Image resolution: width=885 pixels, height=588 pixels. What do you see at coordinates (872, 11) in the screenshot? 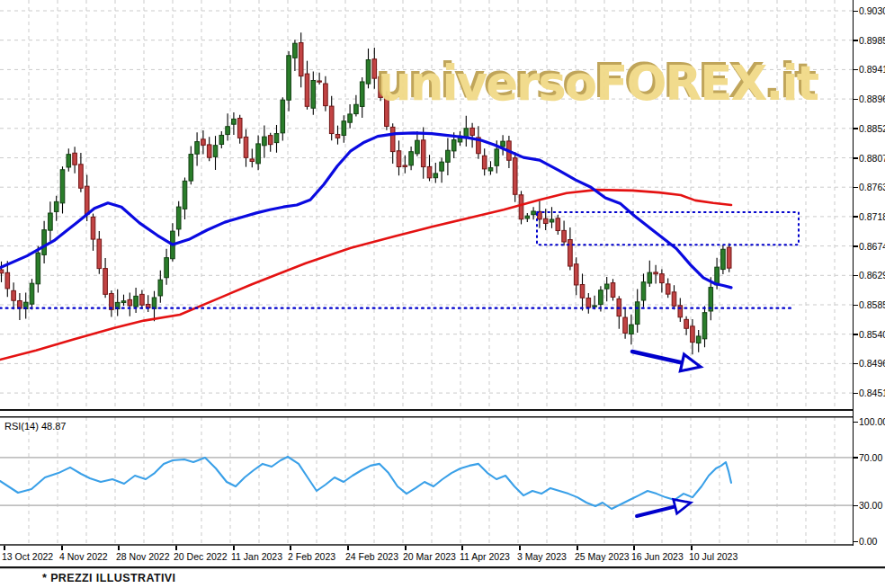
I see `price-axis-label: 0.90300` at bounding box center [872, 11].